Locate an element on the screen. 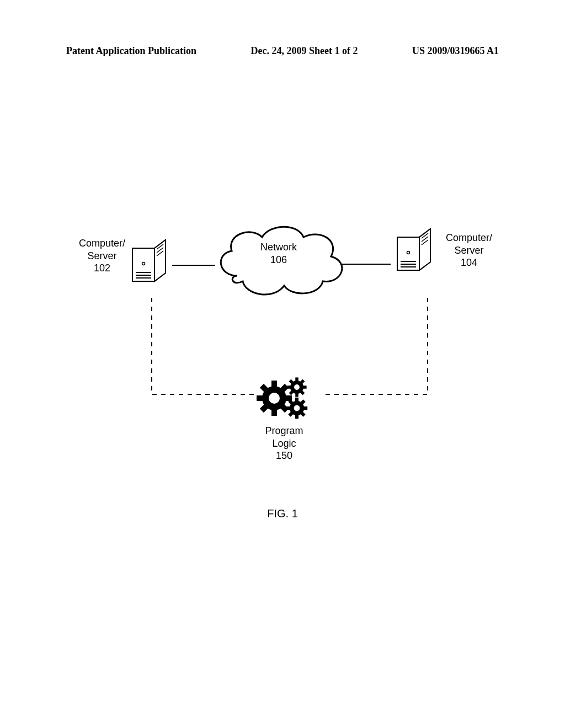 Image resolution: width=565 pixels, height=728 pixels. gears-icon is located at coordinates (284, 400).